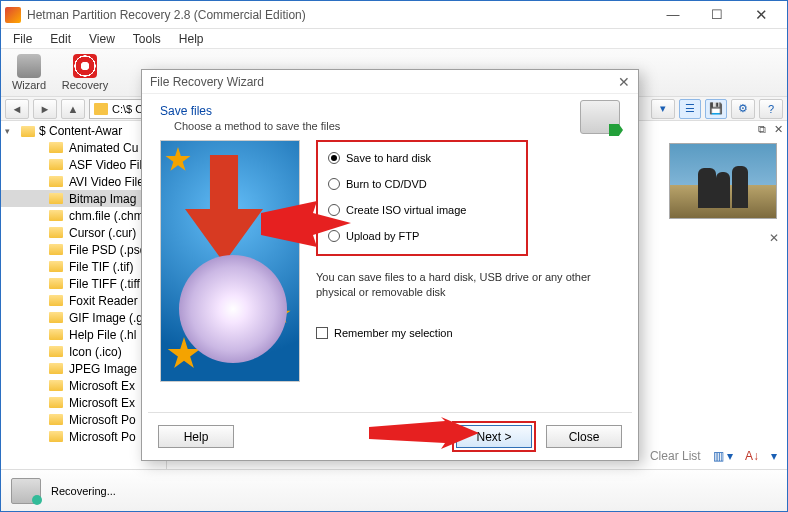 The width and height of the screenshot is (788, 512). Describe the element at coordinates (774, 456) in the screenshot. I see `sort-dropdown-icon: ▾` at that location.